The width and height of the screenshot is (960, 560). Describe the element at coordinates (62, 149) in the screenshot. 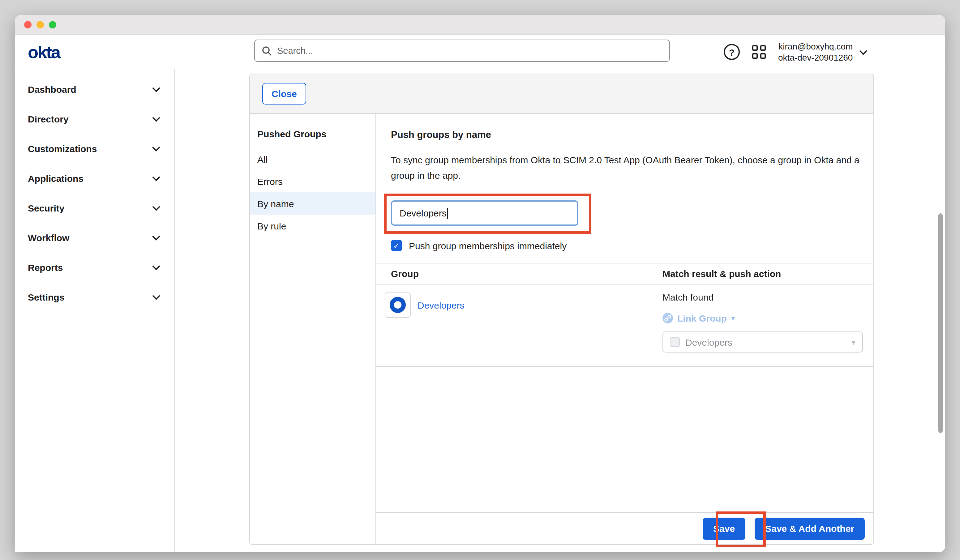

I see `sidebar-item-label: Customizations` at that location.